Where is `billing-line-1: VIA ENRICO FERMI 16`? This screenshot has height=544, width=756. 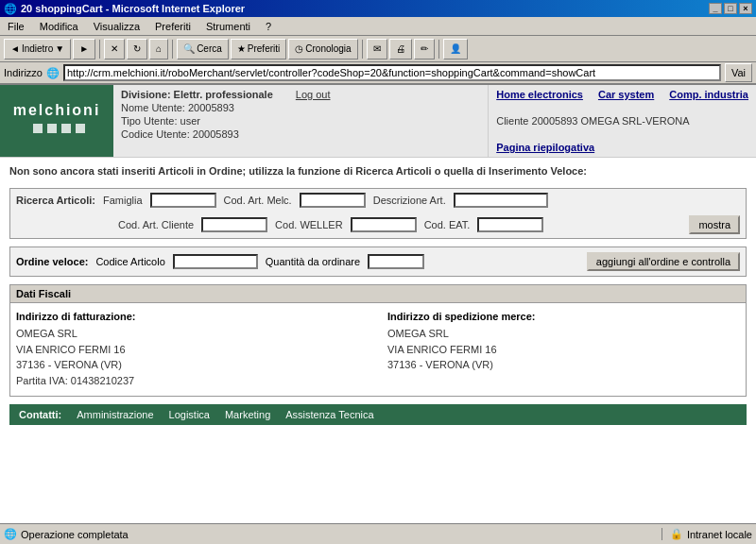 billing-line-1: VIA ENRICO FERMI 16 is located at coordinates (193, 349).